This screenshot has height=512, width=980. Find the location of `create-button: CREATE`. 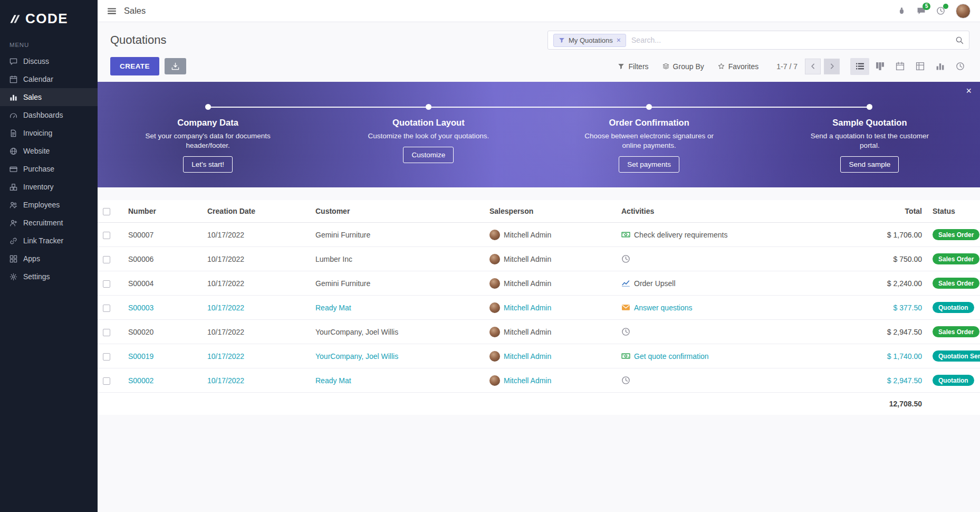

create-button: CREATE is located at coordinates (135, 67).